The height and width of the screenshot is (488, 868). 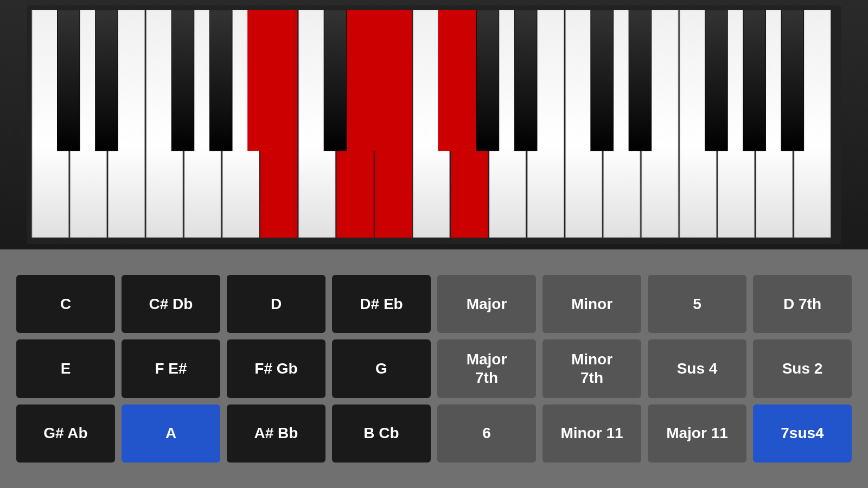 I want to click on note-button-d: D, so click(x=276, y=304).